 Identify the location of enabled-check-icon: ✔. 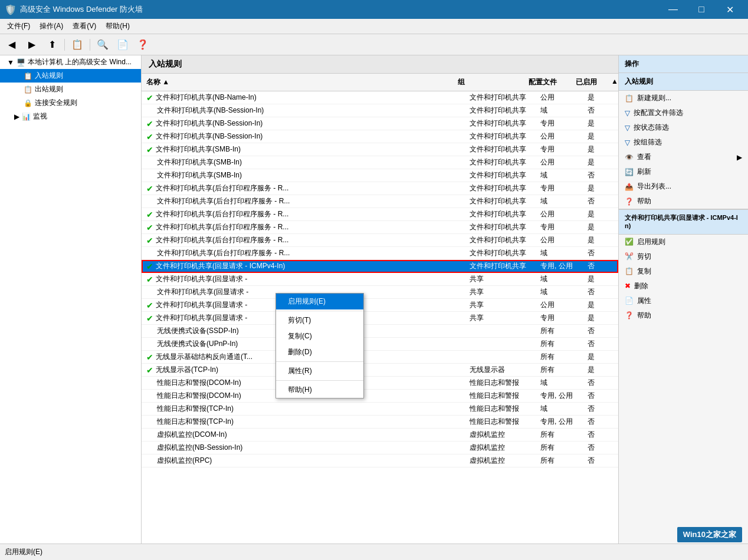
(150, 279).